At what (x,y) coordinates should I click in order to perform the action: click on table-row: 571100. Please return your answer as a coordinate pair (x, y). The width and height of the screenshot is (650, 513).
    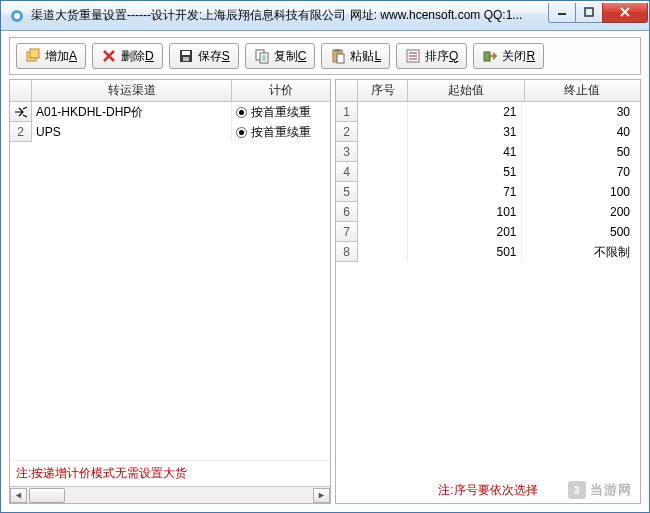
    Looking at the image, I should click on (488, 192).